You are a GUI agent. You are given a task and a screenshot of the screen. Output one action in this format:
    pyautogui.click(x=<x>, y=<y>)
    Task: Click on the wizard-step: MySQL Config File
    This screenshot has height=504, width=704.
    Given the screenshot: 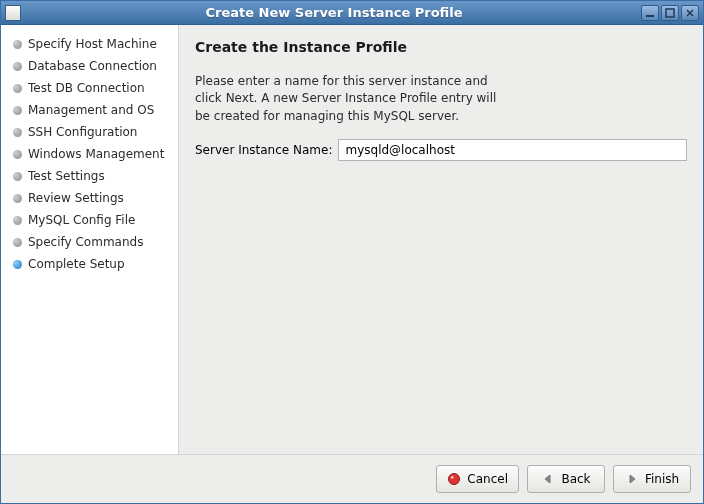 What is the action you would take?
    pyautogui.click(x=92, y=220)
    